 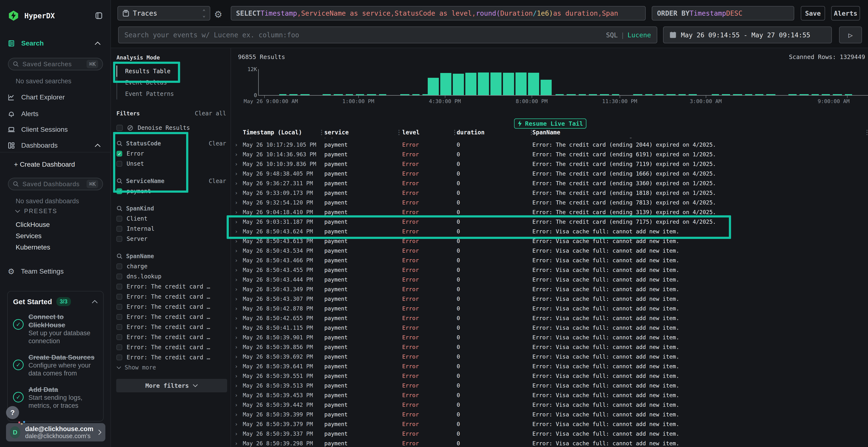 I want to click on get-started-item: ✓Connect to ClickHouseSet up your databa…, so click(x=56, y=329).